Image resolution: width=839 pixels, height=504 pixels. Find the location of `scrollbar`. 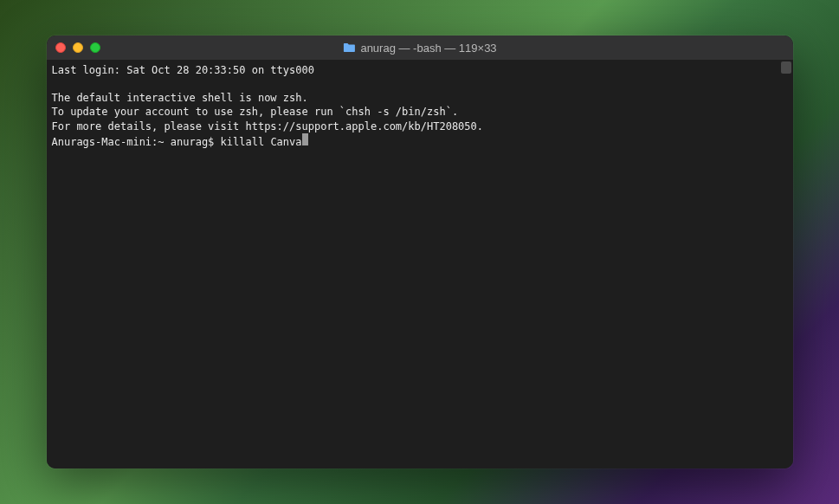

scrollbar is located at coordinates (786, 68).